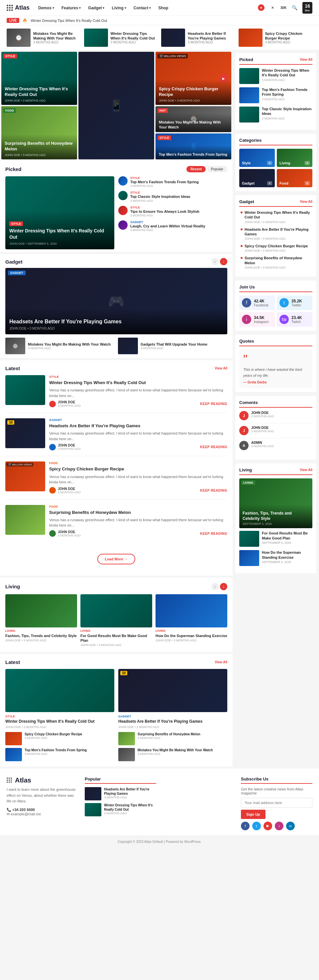 This screenshot has height=980, width=319. I want to click on living-next-btn: ›, so click(224, 587).